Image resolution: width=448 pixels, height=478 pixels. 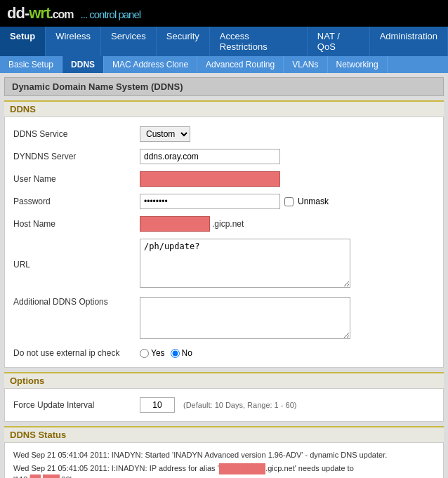 What do you see at coordinates (358, 65) in the screenshot?
I see `nav-networking: Networking` at bounding box center [358, 65].